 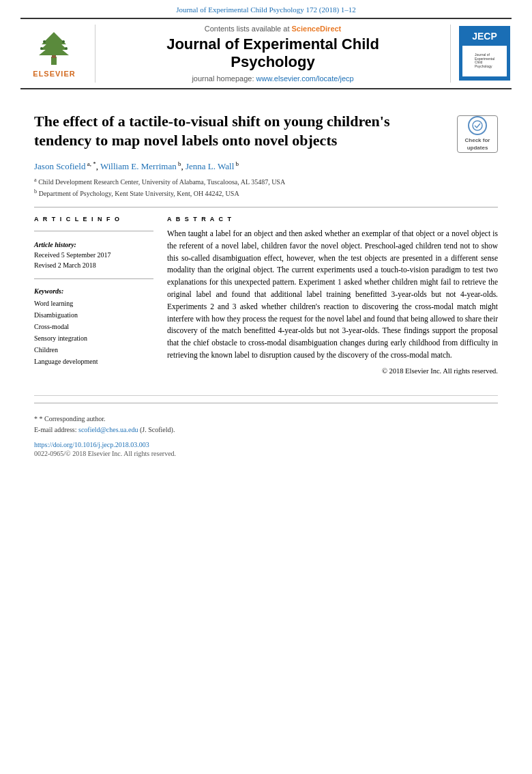 I want to click on keywords-section: Keywords: Word learning Disambiguation C…, so click(x=94, y=328).